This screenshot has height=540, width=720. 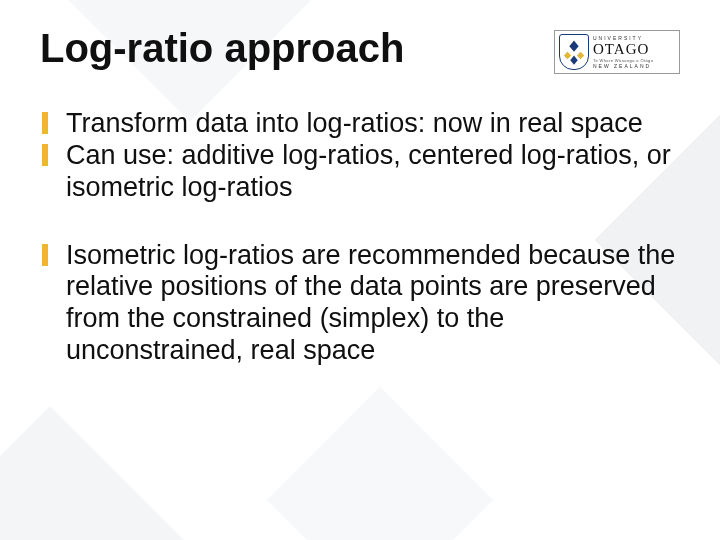 What do you see at coordinates (222, 48) in the screenshot?
I see `slide-title: Log-ratio approach` at bounding box center [222, 48].